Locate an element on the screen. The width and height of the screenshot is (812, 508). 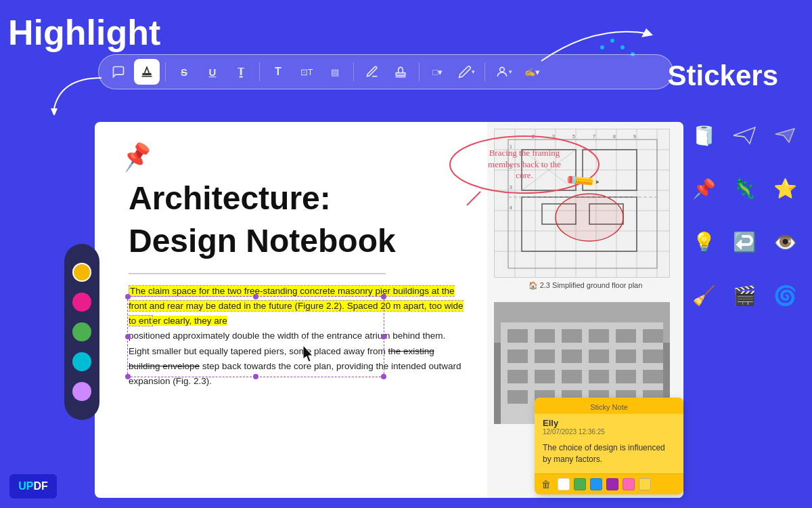
divider5 is located at coordinates (484, 72).